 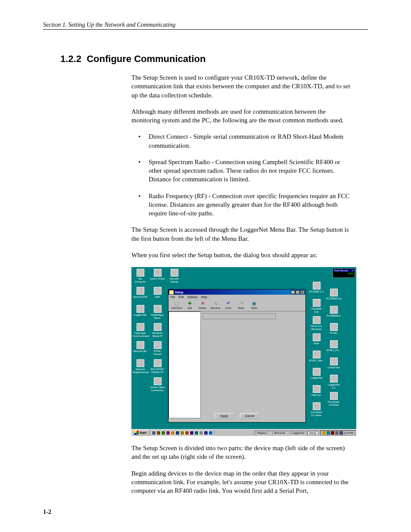 I want to click on apply-button: Apply, so click(x=224, y=416).